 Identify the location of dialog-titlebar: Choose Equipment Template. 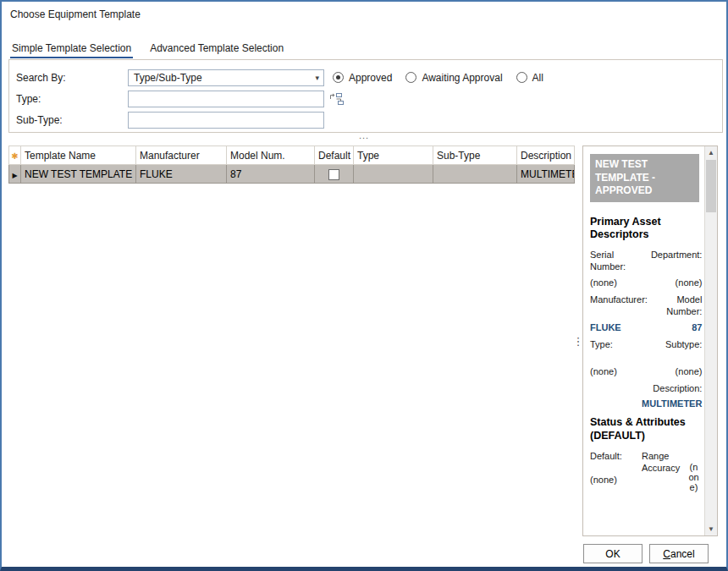
(364, 14).